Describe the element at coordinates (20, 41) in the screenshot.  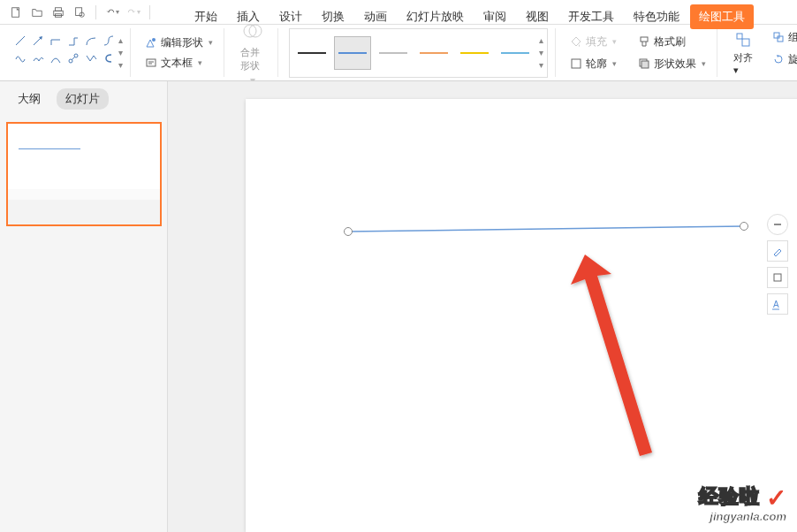
I see `line-shape-icon` at that location.